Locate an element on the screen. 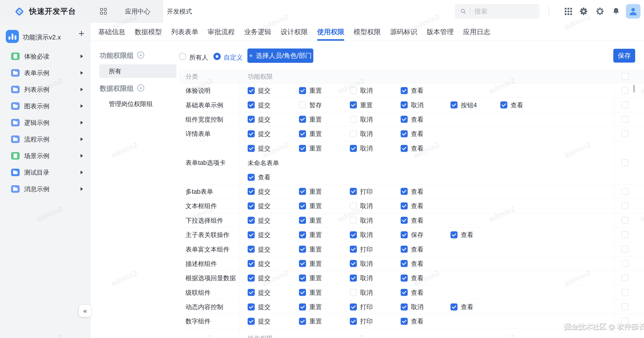 The width and height of the screenshot is (644, 338). radio-everyone-label: 所有人 is located at coordinates (199, 57).